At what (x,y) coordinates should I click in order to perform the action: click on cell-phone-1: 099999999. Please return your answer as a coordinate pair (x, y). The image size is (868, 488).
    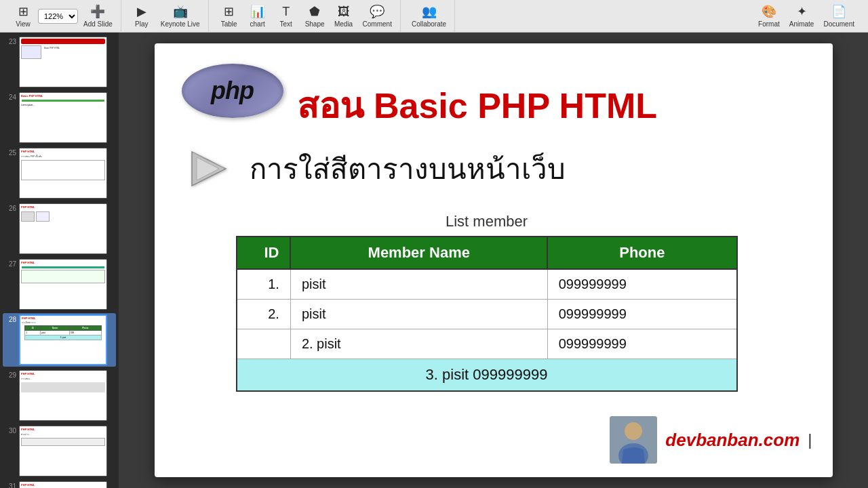
    Looking at the image, I should click on (642, 285).